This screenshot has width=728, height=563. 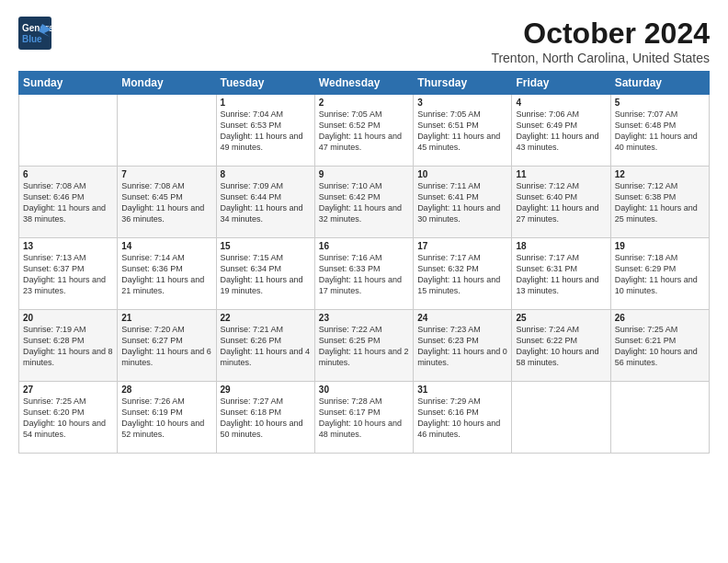 I want to click on day-number: 8, so click(x=266, y=175).